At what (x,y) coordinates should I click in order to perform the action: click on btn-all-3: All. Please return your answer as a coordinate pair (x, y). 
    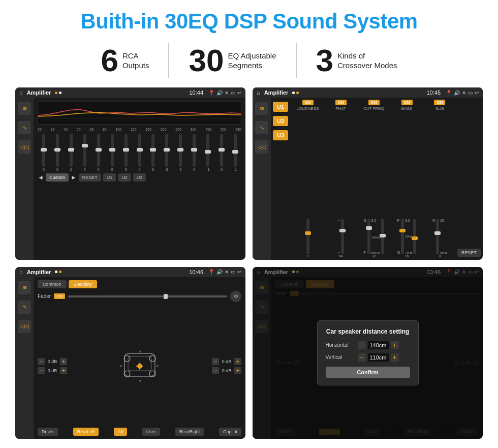
    Looking at the image, I should click on (120, 432).